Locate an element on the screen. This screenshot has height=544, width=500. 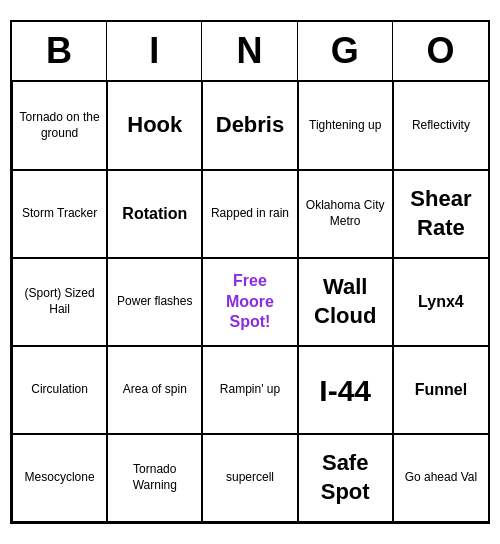
cell-text-10: (Sport) Sized Hail is located at coordinates (60, 302).